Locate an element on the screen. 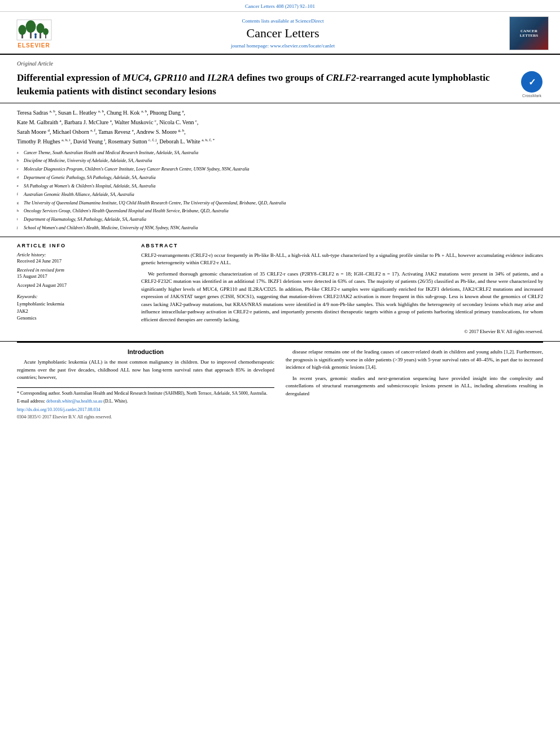 This screenshot has width=560, height=747. copyright-line: © 2017 Elsevier B.V. All rights reserved… is located at coordinates (342, 332).